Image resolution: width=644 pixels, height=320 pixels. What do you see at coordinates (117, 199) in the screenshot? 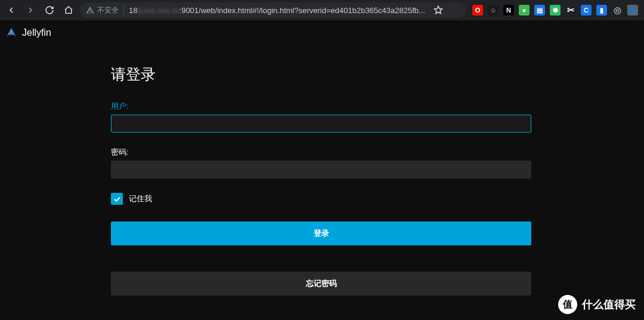
I see `remember-me-checkbox` at bounding box center [117, 199].